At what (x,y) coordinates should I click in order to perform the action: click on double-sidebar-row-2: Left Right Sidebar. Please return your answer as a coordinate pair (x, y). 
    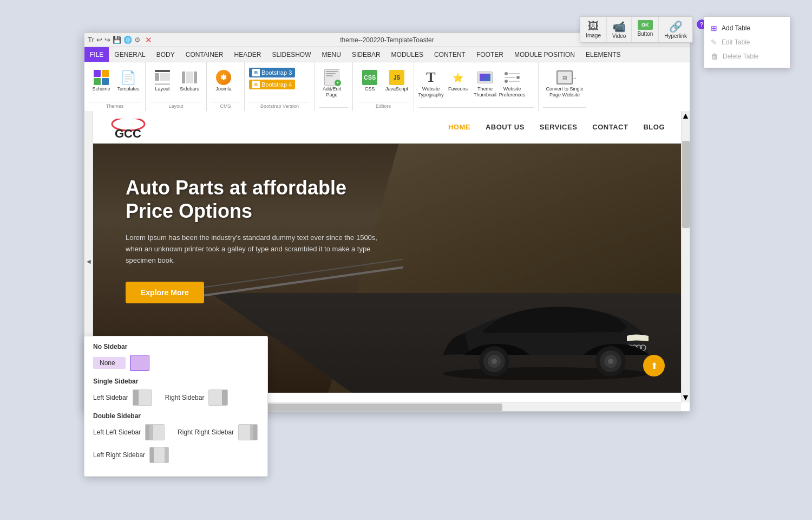
    Looking at the image, I should click on (176, 455).